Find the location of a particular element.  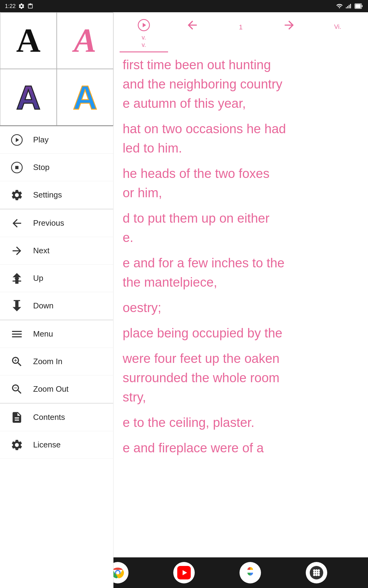

menu-item-play: Play is located at coordinates (56, 140).